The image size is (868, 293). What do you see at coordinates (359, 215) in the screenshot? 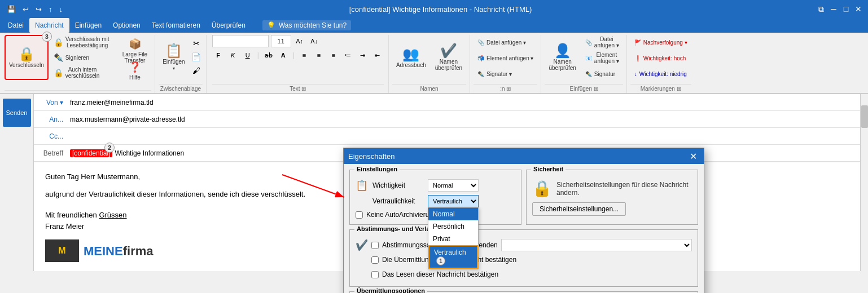
I see `keine-autoarchiv-checkbox` at bounding box center [359, 215].